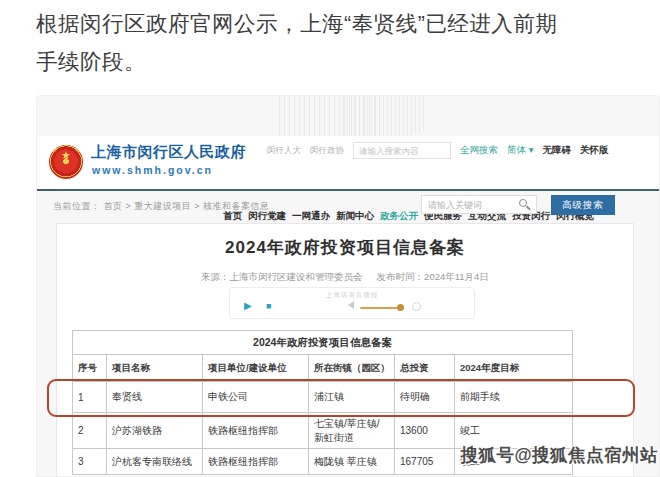  What do you see at coordinates (341, 398) in the screenshot?
I see `highlight-annotation-box` at bounding box center [341, 398].